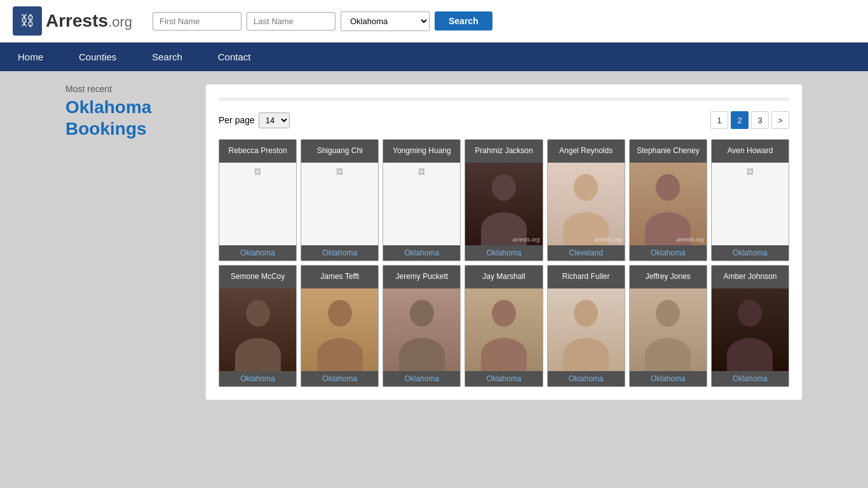 The width and height of the screenshot is (868, 488). What do you see at coordinates (719, 120) in the screenshot?
I see `page-1: 1` at bounding box center [719, 120].